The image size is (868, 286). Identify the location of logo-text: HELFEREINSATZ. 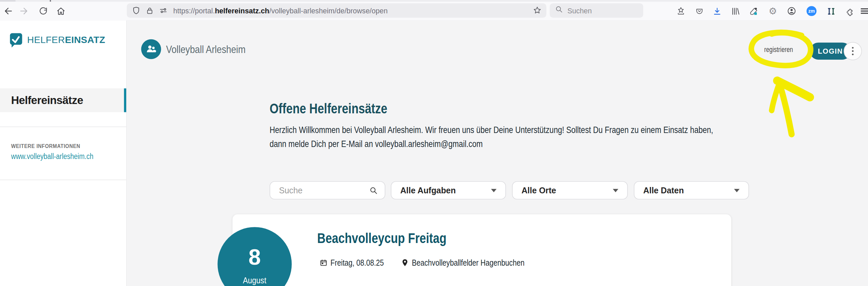
(66, 40).